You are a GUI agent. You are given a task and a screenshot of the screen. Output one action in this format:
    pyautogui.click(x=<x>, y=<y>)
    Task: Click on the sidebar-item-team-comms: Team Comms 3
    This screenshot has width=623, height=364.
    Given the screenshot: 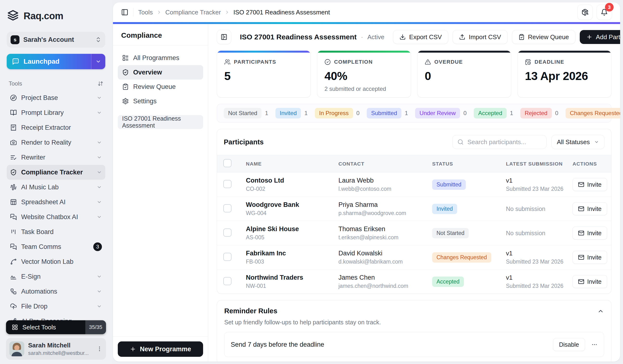 What is the action you would take?
    pyautogui.click(x=56, y=247)
    